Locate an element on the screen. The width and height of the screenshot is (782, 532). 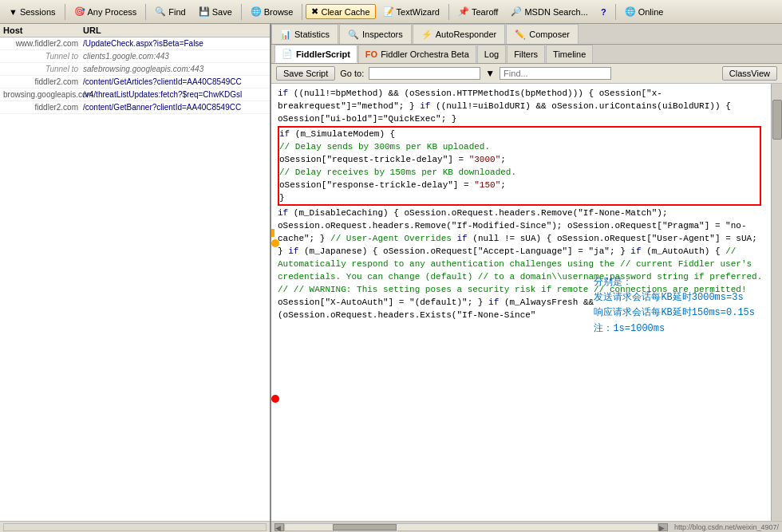
autoresponder-icon: ⚡ is located at coordinates (427, 35).